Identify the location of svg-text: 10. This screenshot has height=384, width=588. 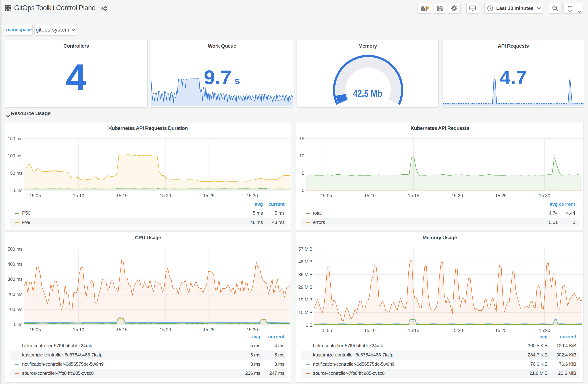
(302, 156).